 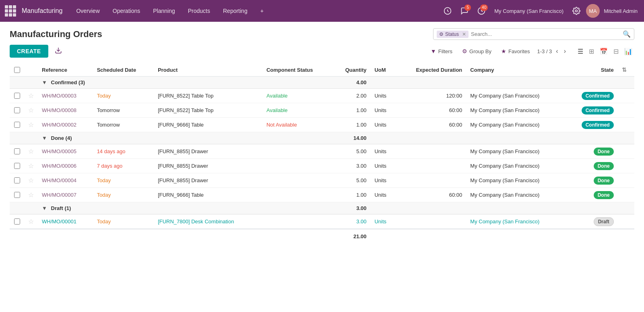 What do you see at coordinates (65, 166) in the screenshot?
I see `row-ref: WH/MO/00006` at bounding box center [65, 166].